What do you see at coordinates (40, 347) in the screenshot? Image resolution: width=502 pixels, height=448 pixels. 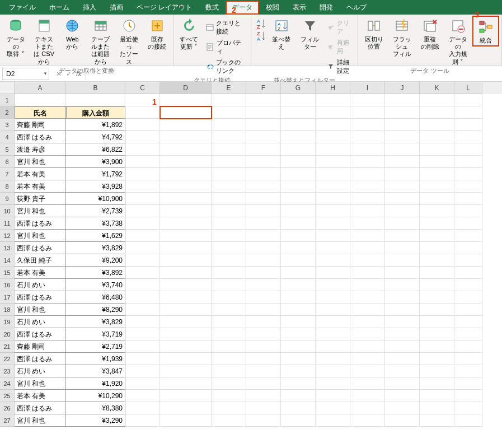 I see `cell: 齊藤 剛司` at bounding box center [40, 347].